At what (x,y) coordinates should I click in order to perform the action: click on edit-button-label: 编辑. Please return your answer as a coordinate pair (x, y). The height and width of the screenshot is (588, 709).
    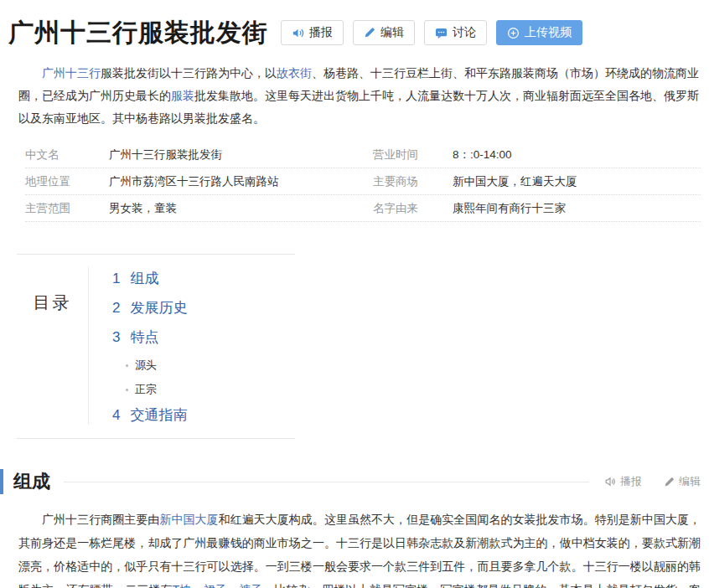
    Looking at the image, I should click on (392, 33).